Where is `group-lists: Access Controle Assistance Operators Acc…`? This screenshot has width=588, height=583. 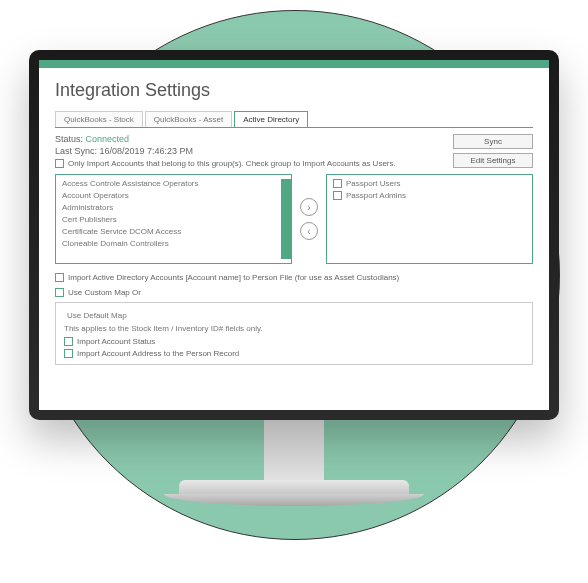
group-lists: Access Controle Assistance Operators Acc… is located at coordinates (294, 219).